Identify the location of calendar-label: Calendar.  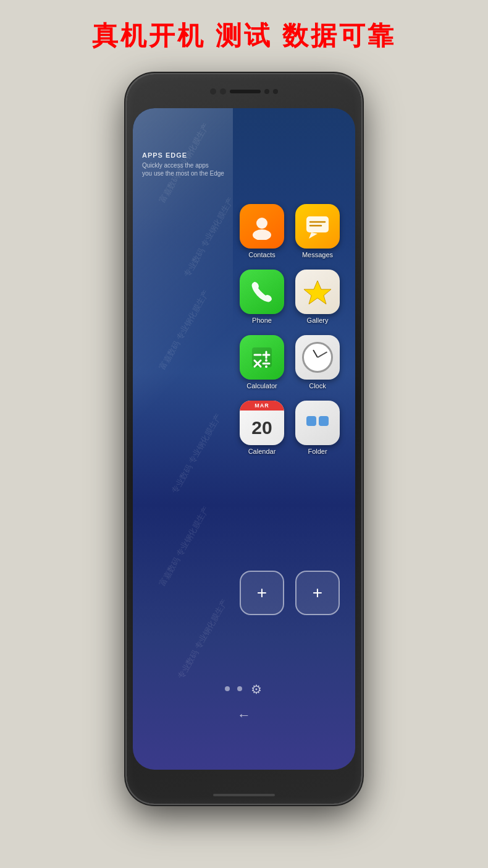
(262, 451).